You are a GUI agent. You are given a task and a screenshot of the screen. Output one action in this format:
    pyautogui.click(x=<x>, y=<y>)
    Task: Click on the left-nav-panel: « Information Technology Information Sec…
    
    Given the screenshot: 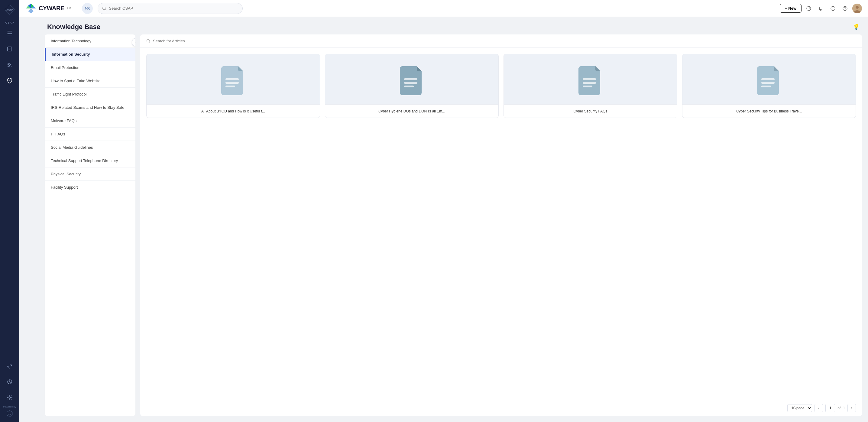 What is the action you would take?
    pyautogui.click(x=90, y=225)
    